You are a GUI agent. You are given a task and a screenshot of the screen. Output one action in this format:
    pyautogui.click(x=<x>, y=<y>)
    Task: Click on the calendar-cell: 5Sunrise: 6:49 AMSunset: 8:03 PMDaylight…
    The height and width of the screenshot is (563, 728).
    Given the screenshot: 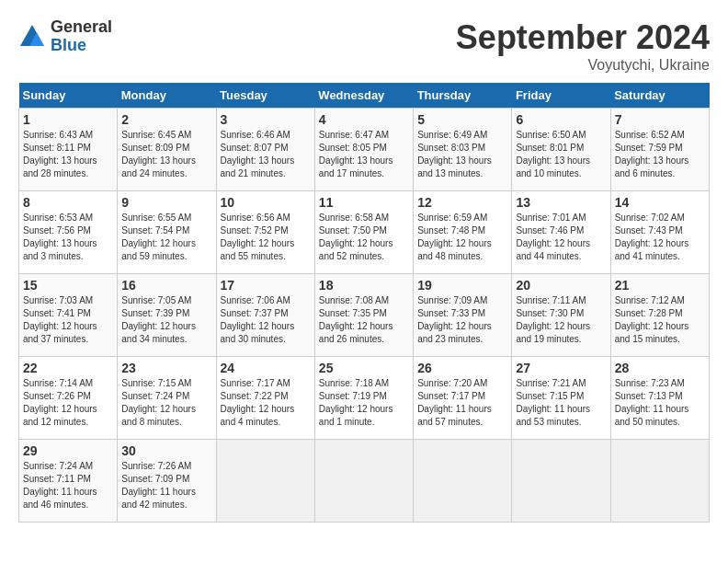 What is the action you would take?
    pyautogui.click(x=463, y=150)
    